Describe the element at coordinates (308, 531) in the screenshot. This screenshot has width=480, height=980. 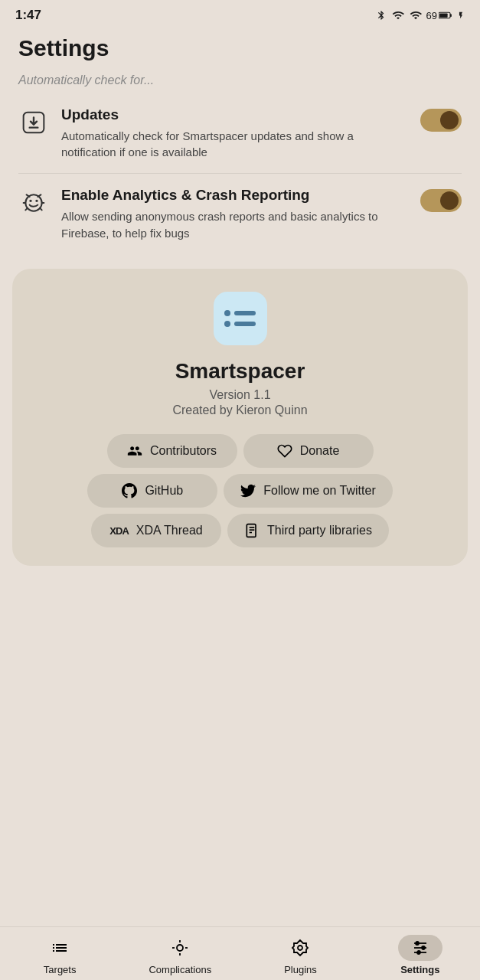
I see `libraries-button: Third party libraries` at that location.